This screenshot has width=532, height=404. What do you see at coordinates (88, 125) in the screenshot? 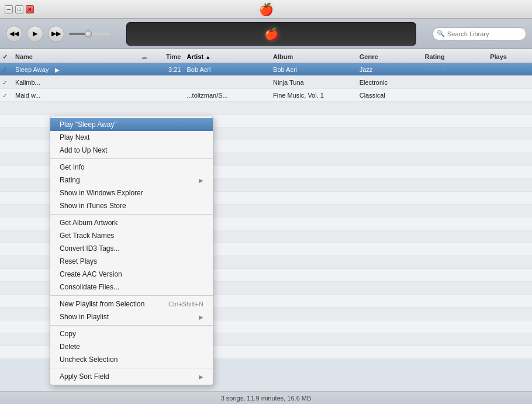
I see `menu-item-label: Play "Sleep Away"` at bounding box center [88, 125].